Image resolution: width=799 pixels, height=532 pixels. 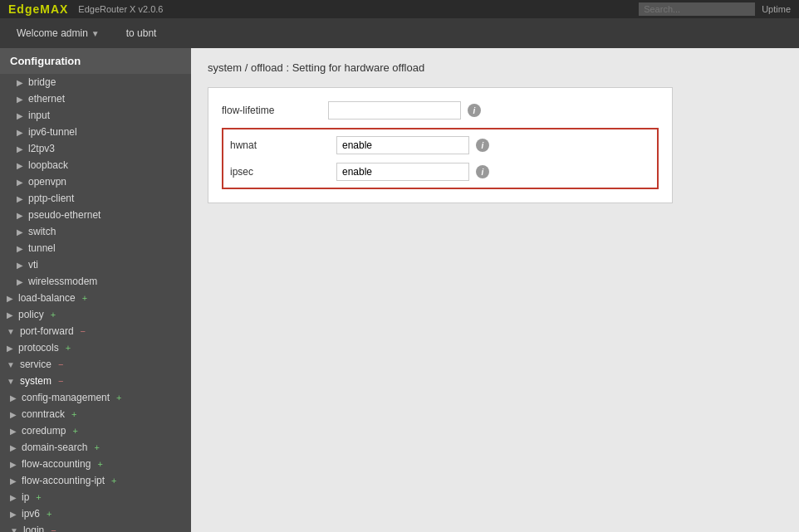 I want to click on sidebar-item-wirelessmodem: ▶ wirelessmodem, so click(x=96, y=281).